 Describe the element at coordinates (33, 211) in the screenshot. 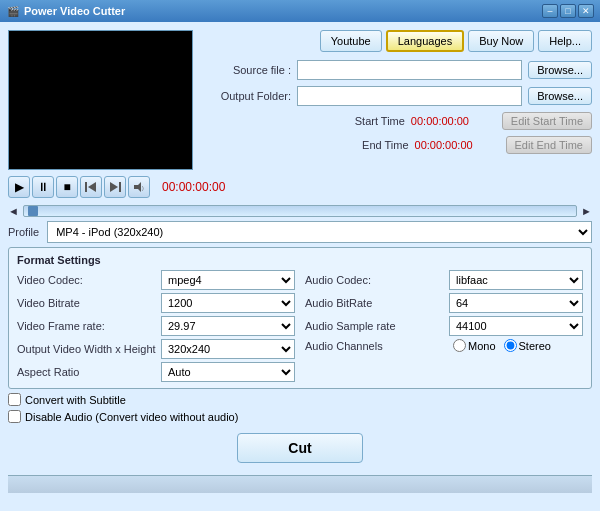

I see `seek-thumb` at that location.